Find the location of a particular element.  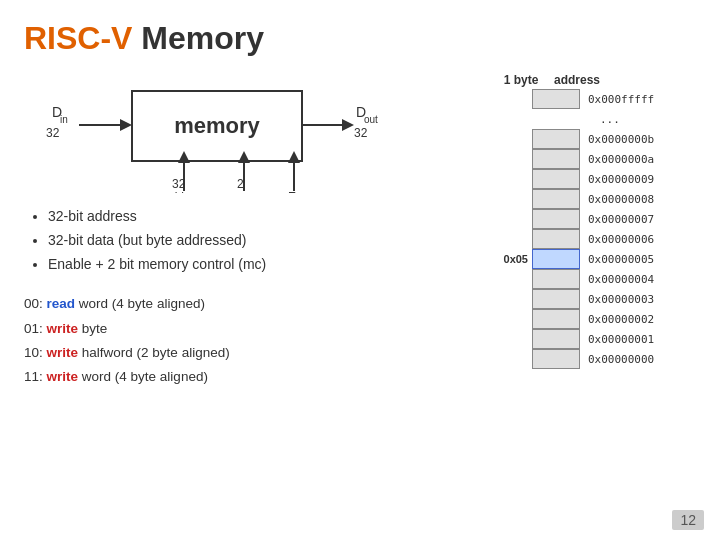

e-label: E is located at coordinates (292, 192).